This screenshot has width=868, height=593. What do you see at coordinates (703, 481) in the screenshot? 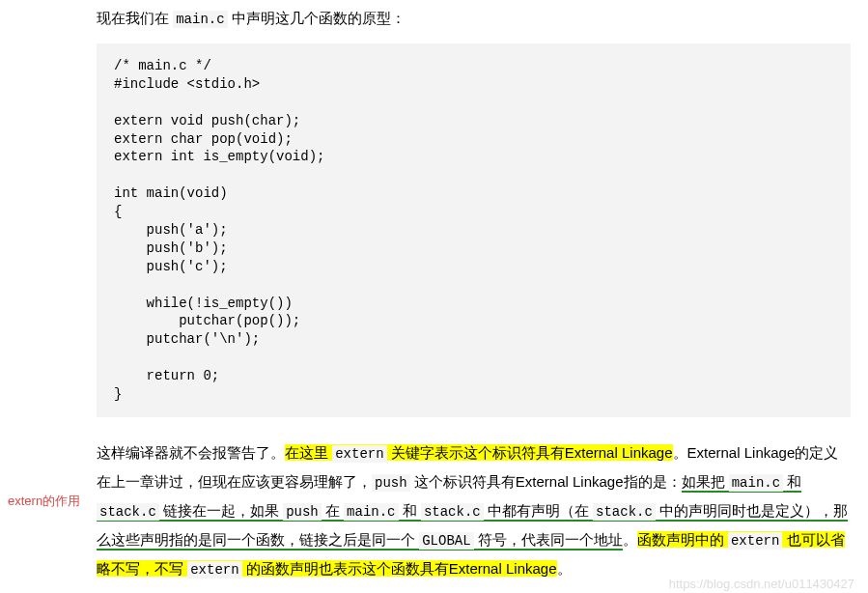
I see `ul-text: 如果把` at bounding box center [703, 481].